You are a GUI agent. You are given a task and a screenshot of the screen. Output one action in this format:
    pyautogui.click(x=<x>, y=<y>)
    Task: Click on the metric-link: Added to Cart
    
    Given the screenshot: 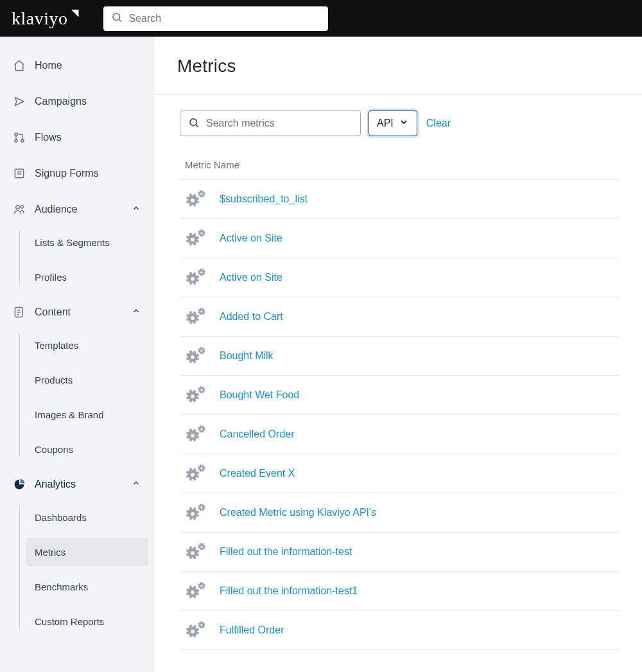 What is the action you would take?
    pyautogui.click(x=252, y=317)
    